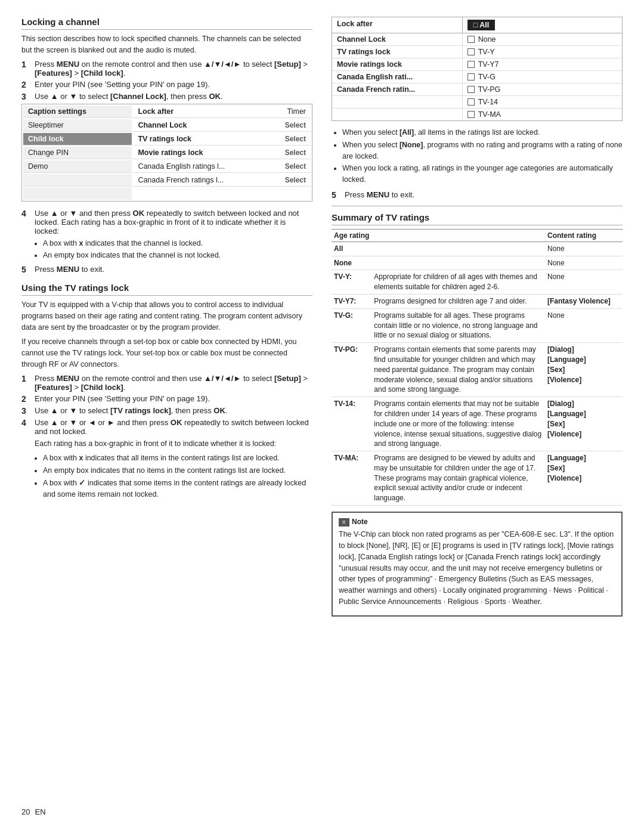 This screenshot has height=833, width=644. I want to click on section-tv-ratings: Using the TV ratings lock Your TV is equ…, so click(167, 391).